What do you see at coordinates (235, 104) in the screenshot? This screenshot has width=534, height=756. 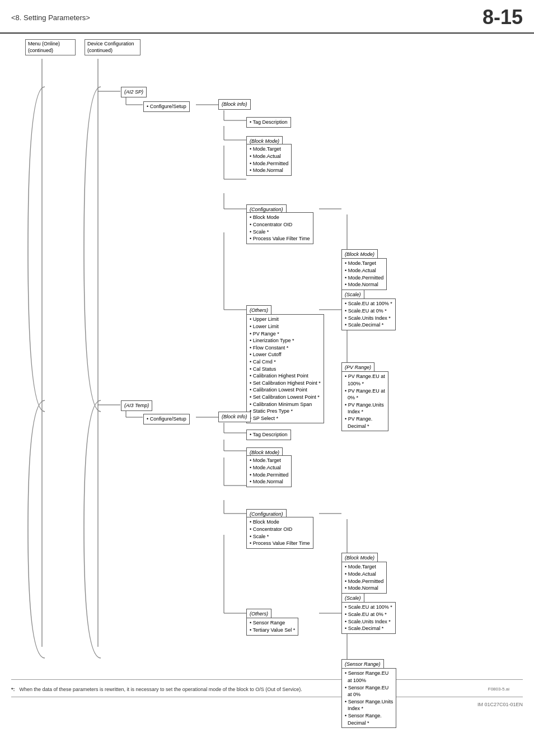 I see `ai2sp-block-info-label: (Block Info)` at bounding box center [235, 104].